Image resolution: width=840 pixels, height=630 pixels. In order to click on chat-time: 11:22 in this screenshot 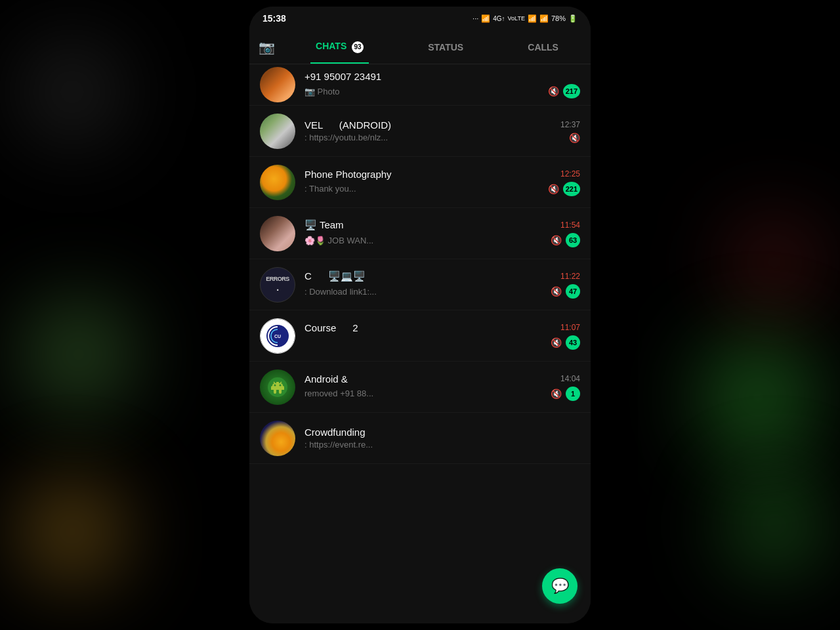, I will do `click(570, 276)`.